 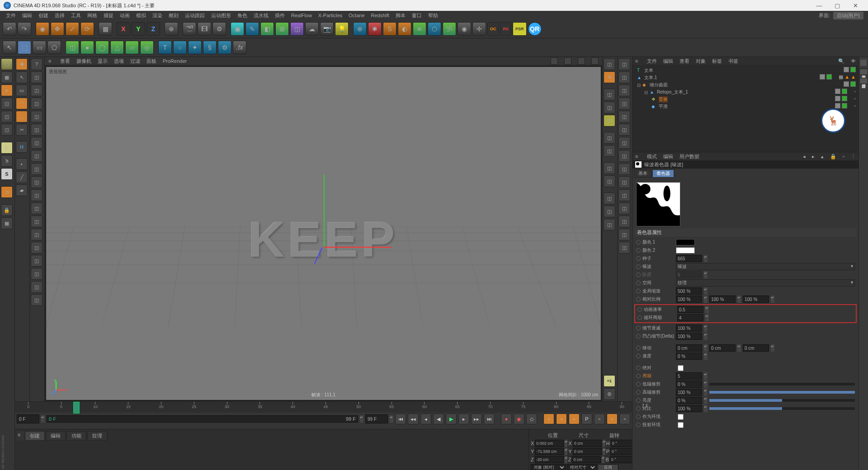 What do you see at coordinates (37, 287) in the screenshot?
I see `t17-icon: ◫` at bounding box center [37, 287].